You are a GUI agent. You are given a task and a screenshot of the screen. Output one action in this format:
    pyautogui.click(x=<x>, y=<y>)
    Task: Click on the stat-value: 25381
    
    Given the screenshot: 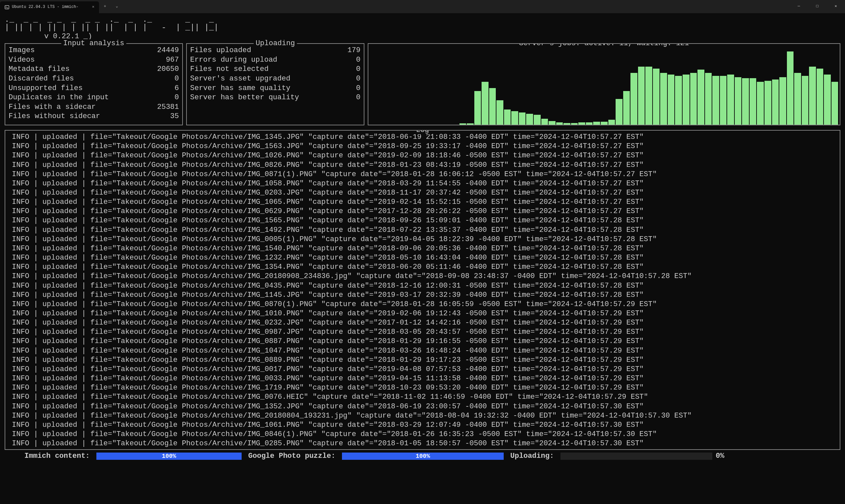 What is the action you would take?
    pyautogui.click(x=166, y=107)
    